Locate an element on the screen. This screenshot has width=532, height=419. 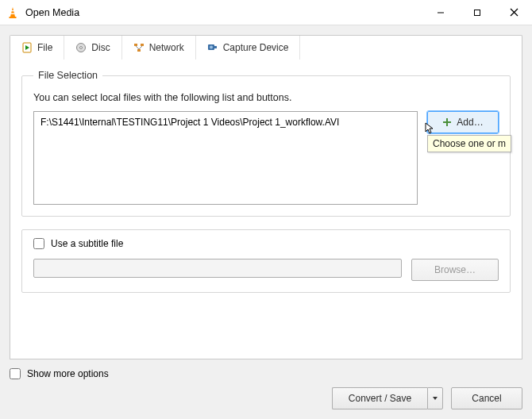
show-more-checkbox is located at coordinates (15, 374).